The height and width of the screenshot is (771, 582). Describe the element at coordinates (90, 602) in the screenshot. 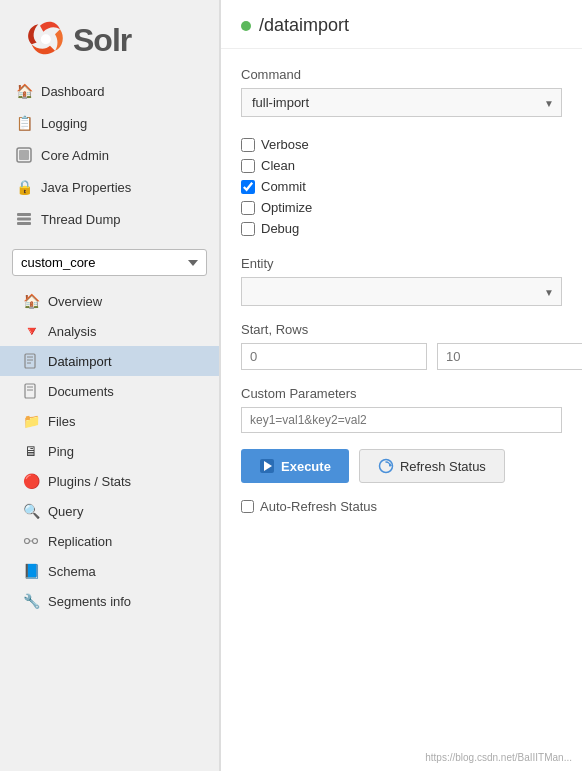

I see `segments-label: Segments info` at that location.